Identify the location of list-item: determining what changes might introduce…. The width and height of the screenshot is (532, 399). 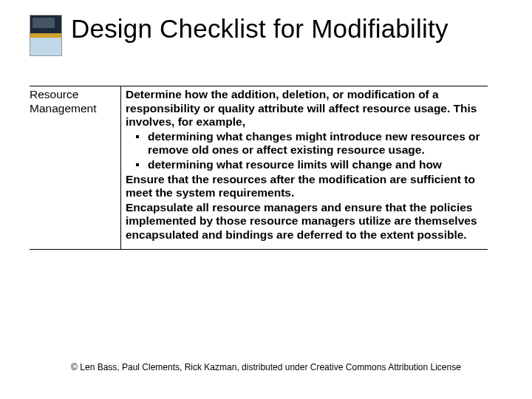
(305, 143).